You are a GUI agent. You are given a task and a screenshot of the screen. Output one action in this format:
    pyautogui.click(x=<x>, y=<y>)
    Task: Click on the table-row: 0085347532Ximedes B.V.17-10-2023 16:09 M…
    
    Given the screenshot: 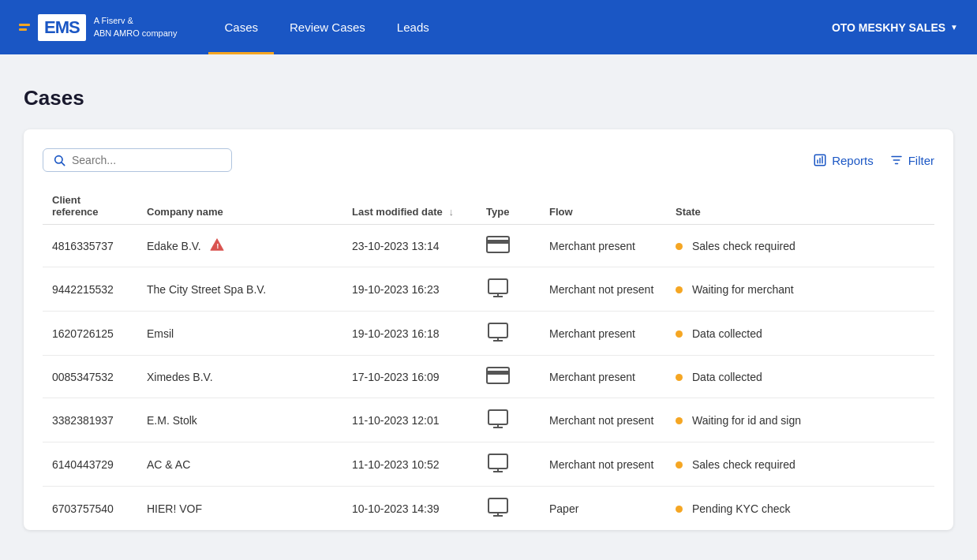 What is the action you would take?
    pyautogui.click(x=488, y=377)
    